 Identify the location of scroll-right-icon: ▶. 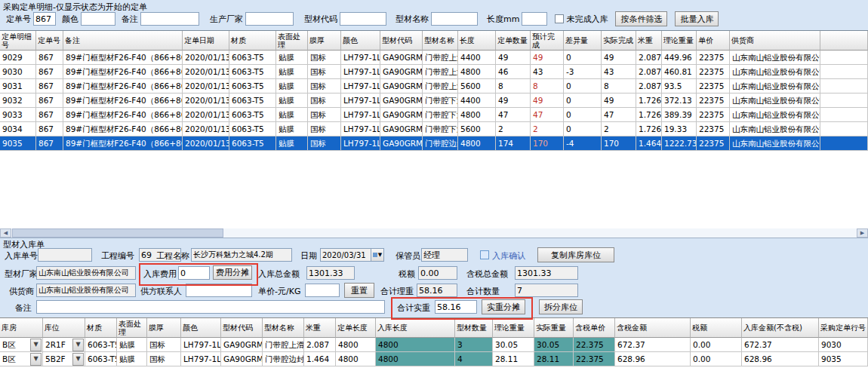
(862, 233).